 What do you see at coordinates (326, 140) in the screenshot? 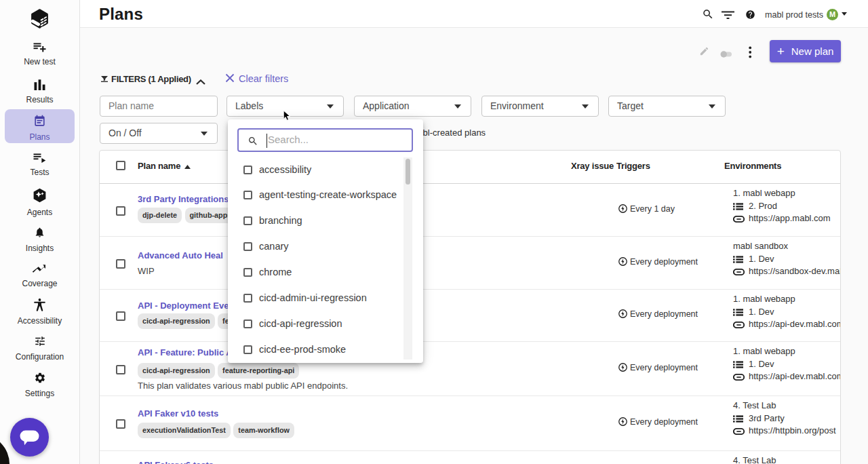
I see `labels-search-field: Search...` at bounding box center [326, 140].